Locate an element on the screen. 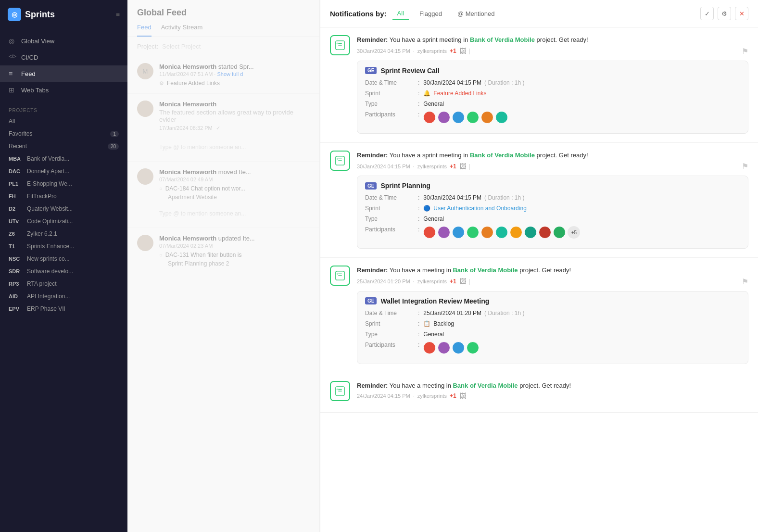  filter-mentioned-button: @ Mentioned is located at coordinates (476, 13).